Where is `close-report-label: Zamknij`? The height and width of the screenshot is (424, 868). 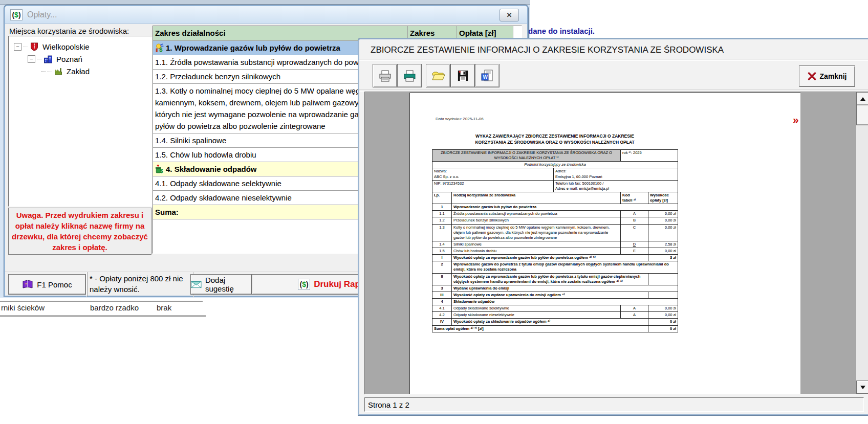
close-report-label: Zamknij is located at coordinates (833, 76).